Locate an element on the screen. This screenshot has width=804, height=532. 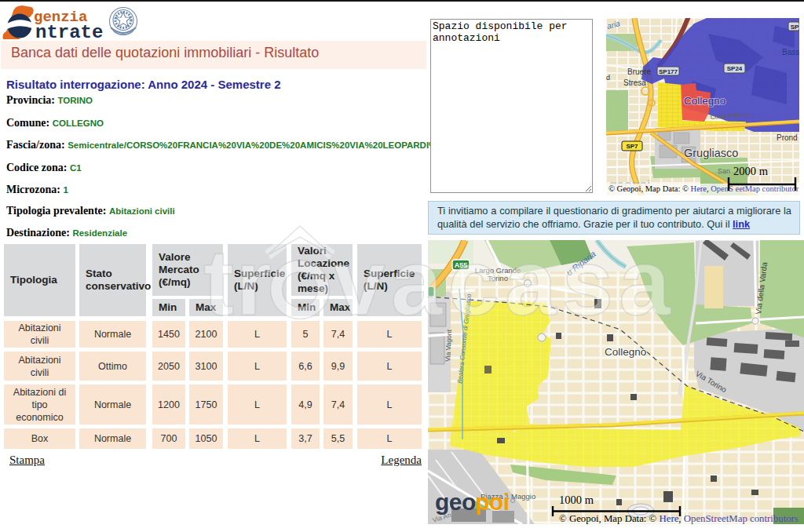
svg-text: SP is located at coordinates (795, 27).